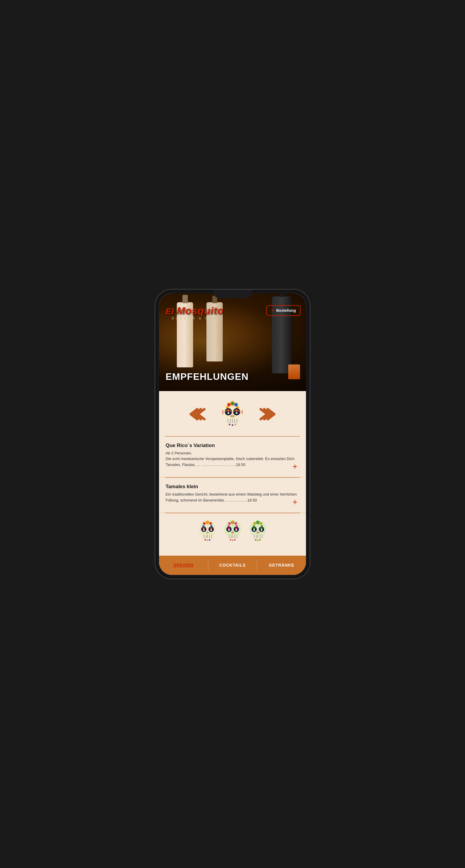 This screenshot has height=868, width=465. What do you see at coordinates (233, 414) in the screenshot?
I see `skull-navigation` at bounding box center [233, 414].